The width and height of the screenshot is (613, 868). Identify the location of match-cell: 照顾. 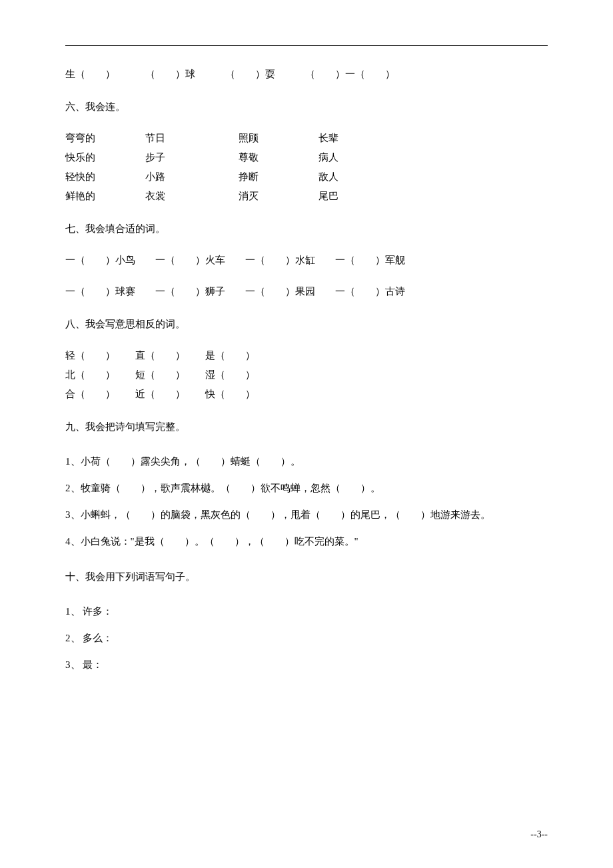
(279, 139).